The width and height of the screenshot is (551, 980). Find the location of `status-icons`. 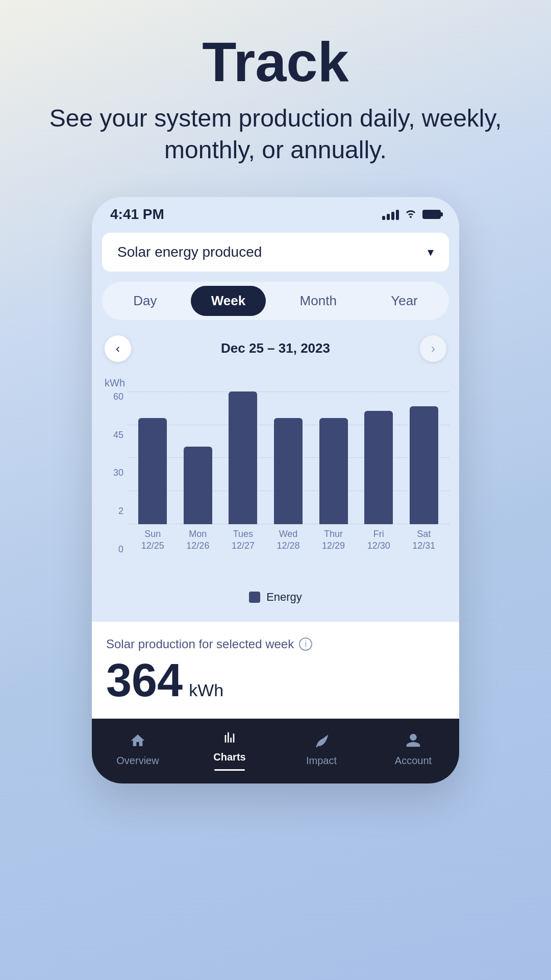

status-icons is located at coordinates (411, 214).